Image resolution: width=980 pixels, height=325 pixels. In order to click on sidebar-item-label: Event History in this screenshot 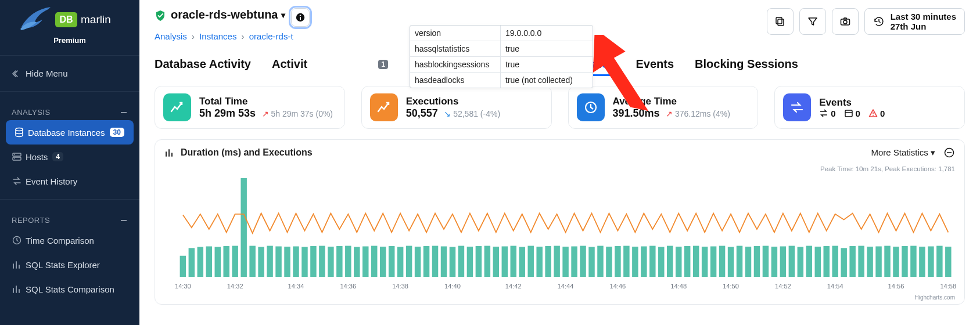, I will do `click(51, 181)`.